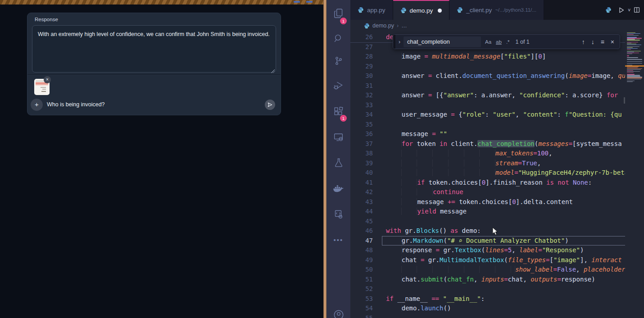 This screenshot has height=318, width=644. I want to click on find-expand-chevron-icon: ›, so click(399, 42).